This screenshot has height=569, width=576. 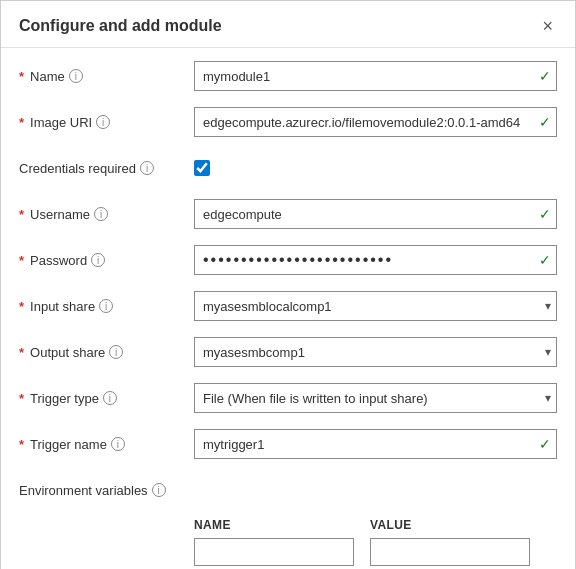 I want to click on trigger-name-info-icon: i, so click(x=118, y=444).